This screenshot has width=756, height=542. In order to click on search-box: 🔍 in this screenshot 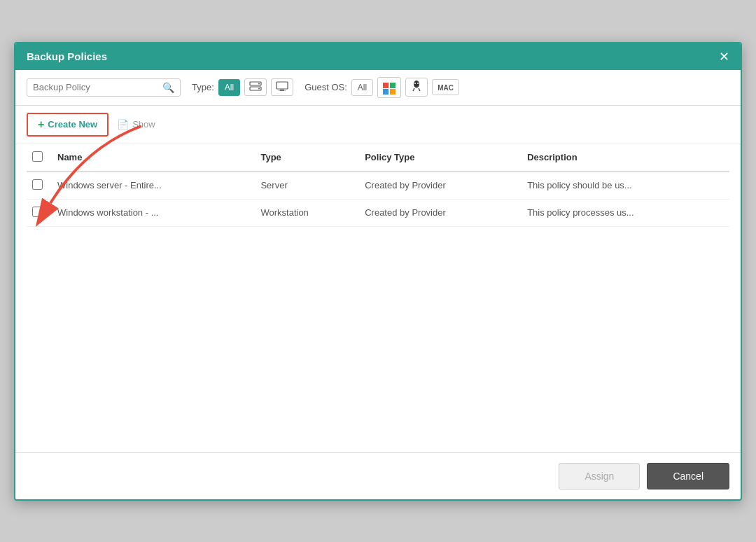, I will do `click(104, 88)`.